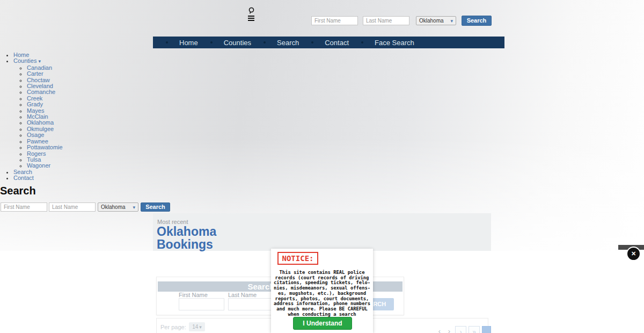 Image resolution: width=644 pixels, height=333 pixels. I want to click on sidebar-item-counties: Counties ▾ Canadian Carter Choctaw Cleve…, so click(38, 113).